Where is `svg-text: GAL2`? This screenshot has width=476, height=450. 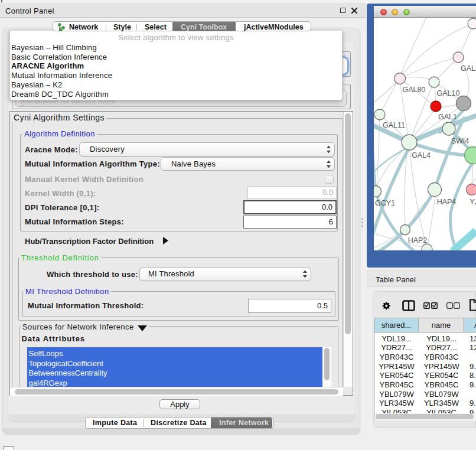 svg-text: GAL2 is located at coordinates (468, 69).